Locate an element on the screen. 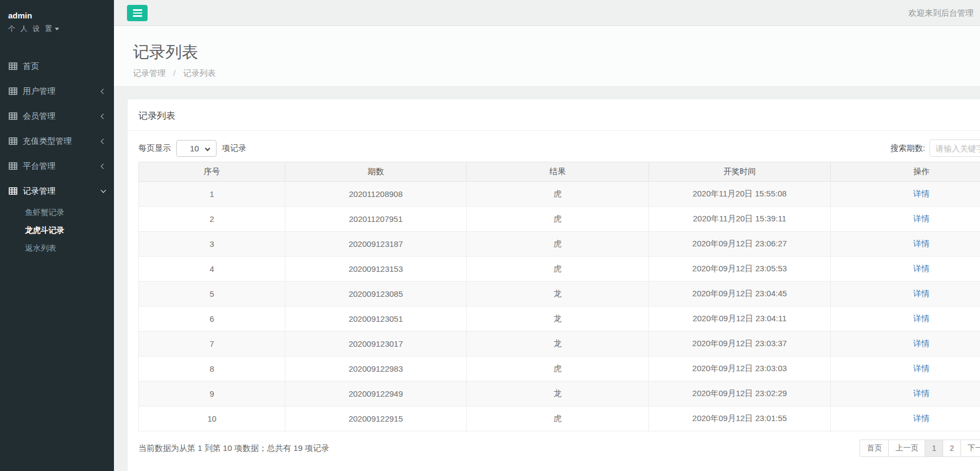 This screenshot has height=471, width=980. page-title: 记录列表 is located at coordinates (557, 52).